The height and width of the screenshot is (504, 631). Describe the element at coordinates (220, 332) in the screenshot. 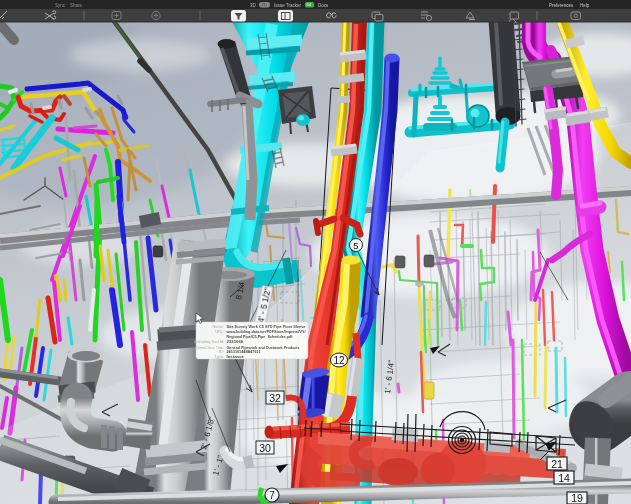

I see `svg-text: URL:` at that location.